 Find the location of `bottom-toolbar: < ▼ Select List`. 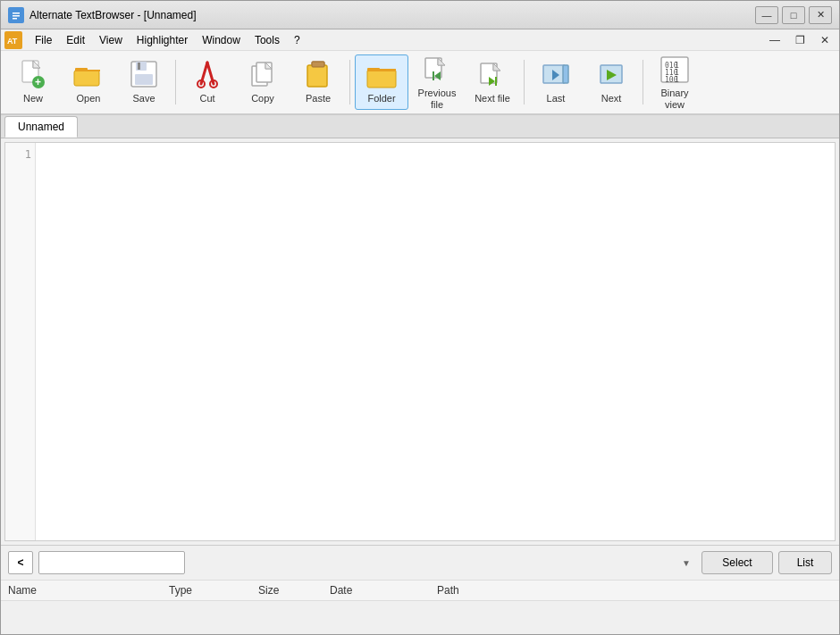

bottom-toolbar: < ▼ Select List is located at coordinates (420, 563).